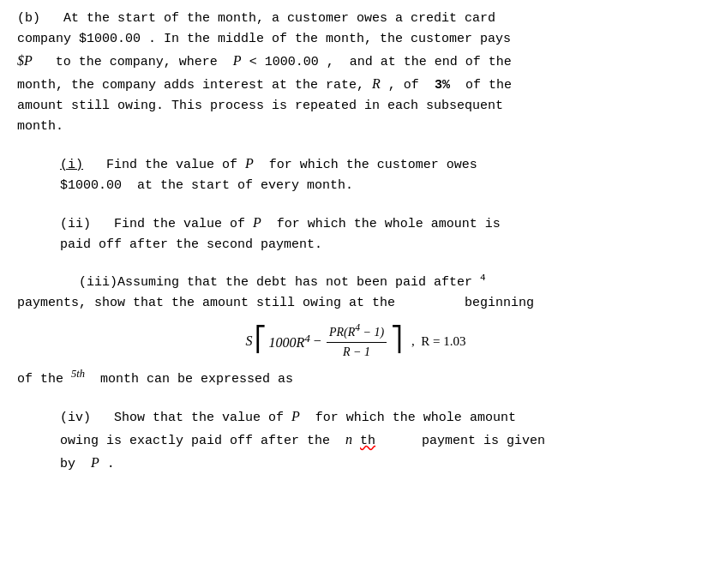  Describe the element at coordinates (349, 439) in the screenshot. I see `n-var: n` at that location.